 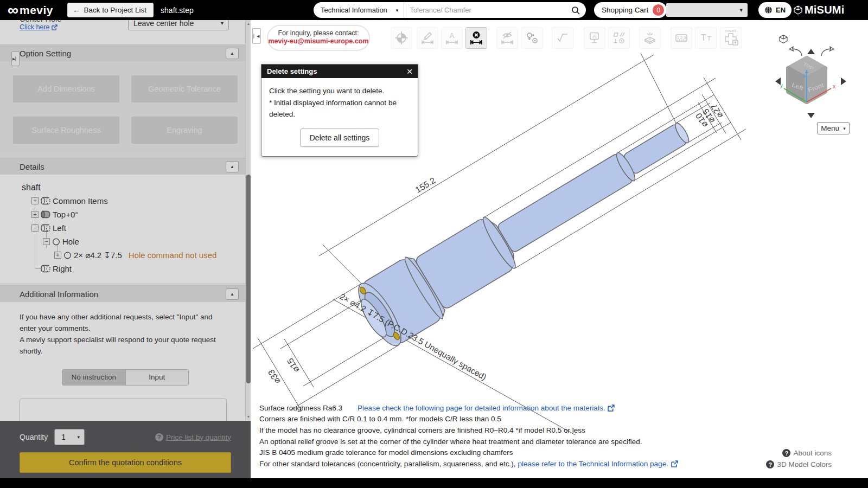 What do you see at coordinates (248, 24) in the screenshot?
I see `scroll-up-icon: ▲` at bounding box center [248, 24].